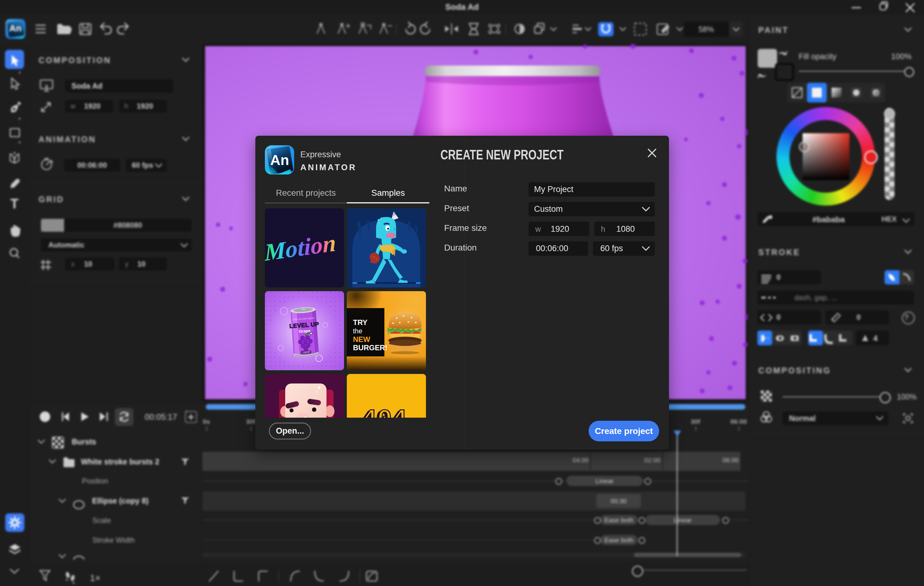  I want to click on svg-text: T, so click(15, 204).